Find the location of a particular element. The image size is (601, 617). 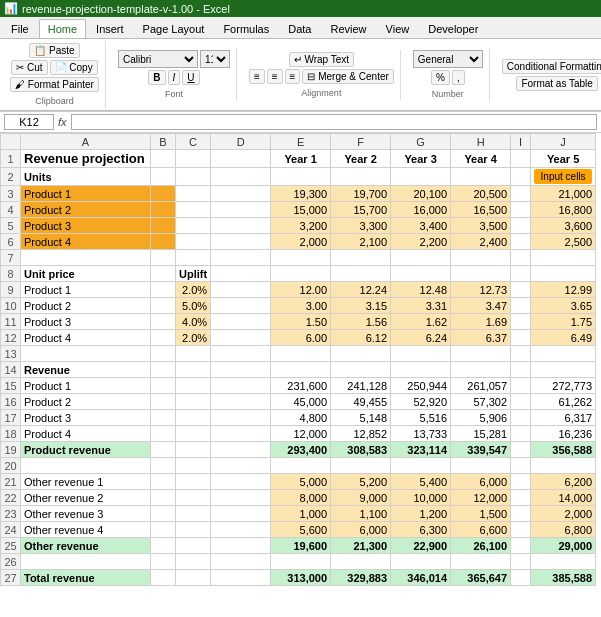

merge-center-button: ⊟ Merge & Center is located at coordinates (348, 76).